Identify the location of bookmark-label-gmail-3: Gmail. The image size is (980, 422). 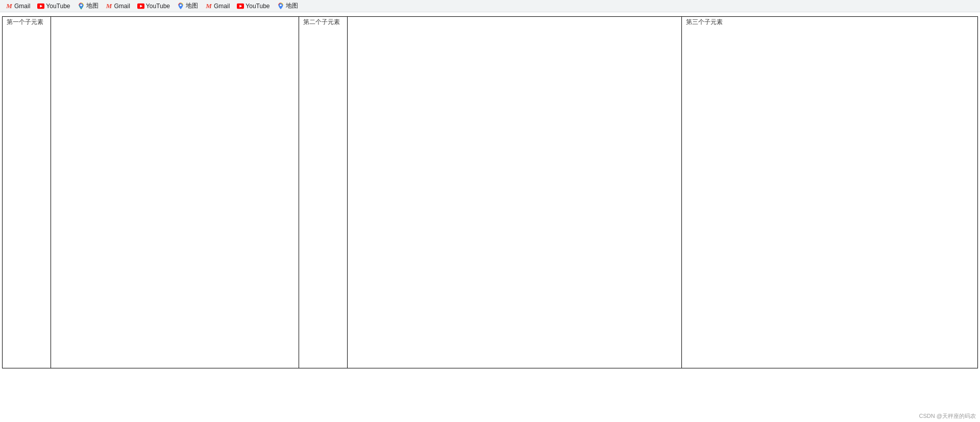
(222, 6).